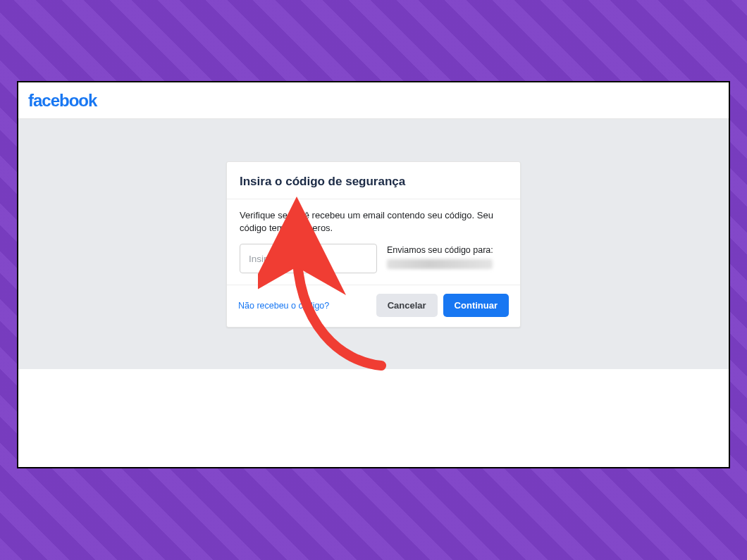 This screenshot has height=560, width=747. I want to click on modal-description: Verifique se você recebeu um email conte…, so click(374, 221).